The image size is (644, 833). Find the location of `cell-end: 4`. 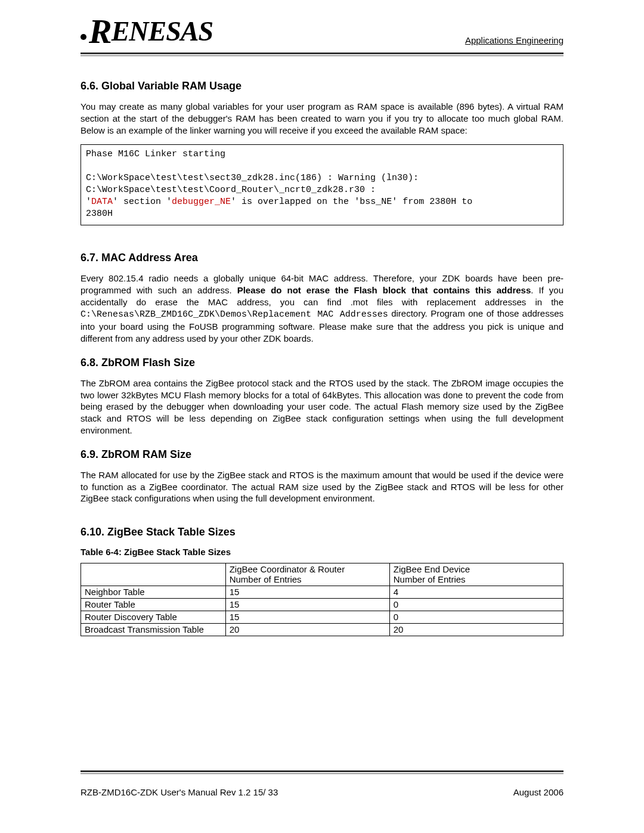

cell-end: 4 is located at coordinates (476, 593).